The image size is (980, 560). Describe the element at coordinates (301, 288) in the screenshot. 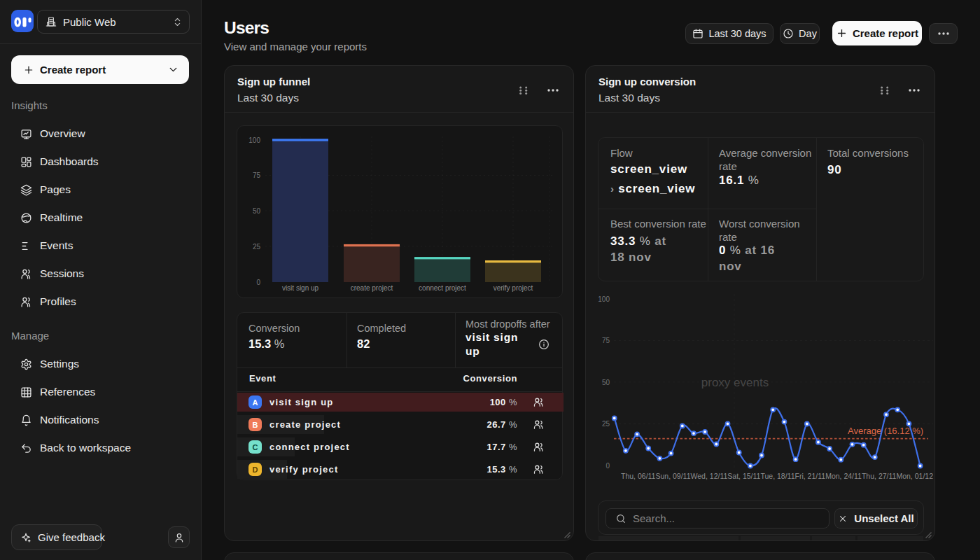

I see `svg-text: visit sign up` at that location.